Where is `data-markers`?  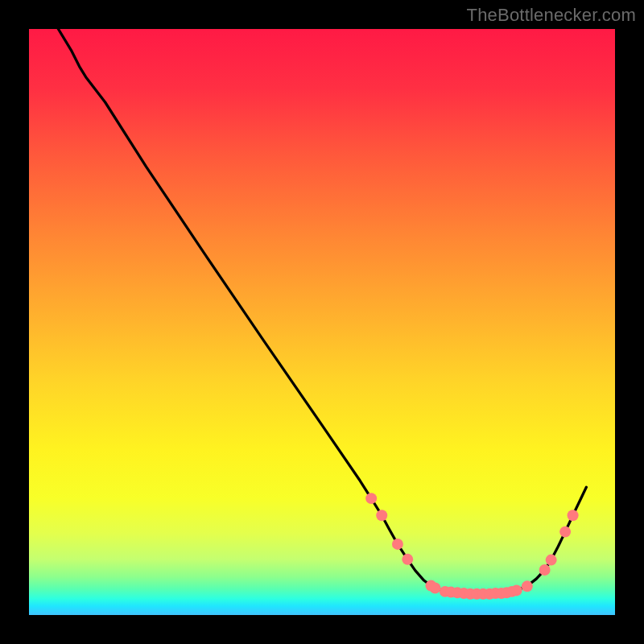 data-markers is located at coordinates (472, 546).